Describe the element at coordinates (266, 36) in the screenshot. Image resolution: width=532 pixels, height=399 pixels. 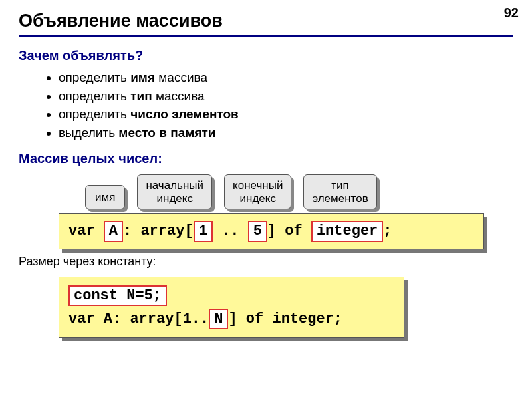
I see `title-rule` at that location.